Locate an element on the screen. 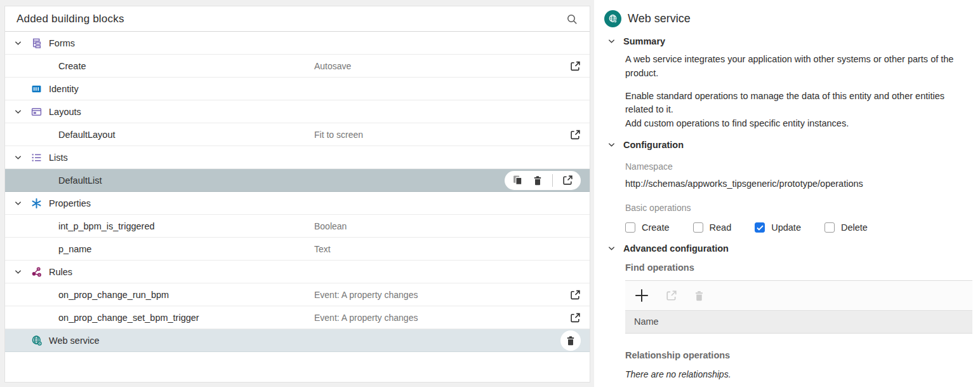 This screenshot has width=980, height=387. checkbox-read: Read is located at coordinates (712, 228).